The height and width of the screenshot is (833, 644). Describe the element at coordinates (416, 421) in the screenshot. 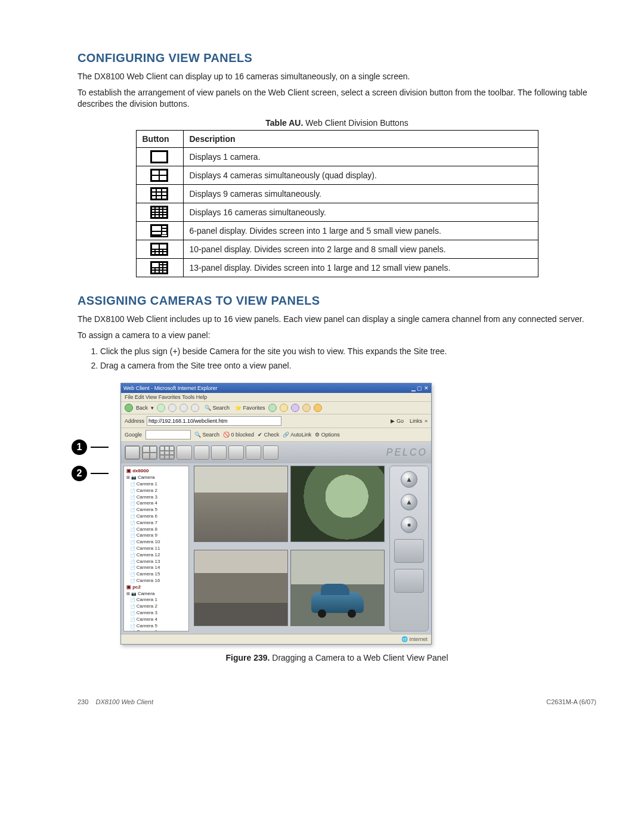

I see `links-label: Links` at that location.